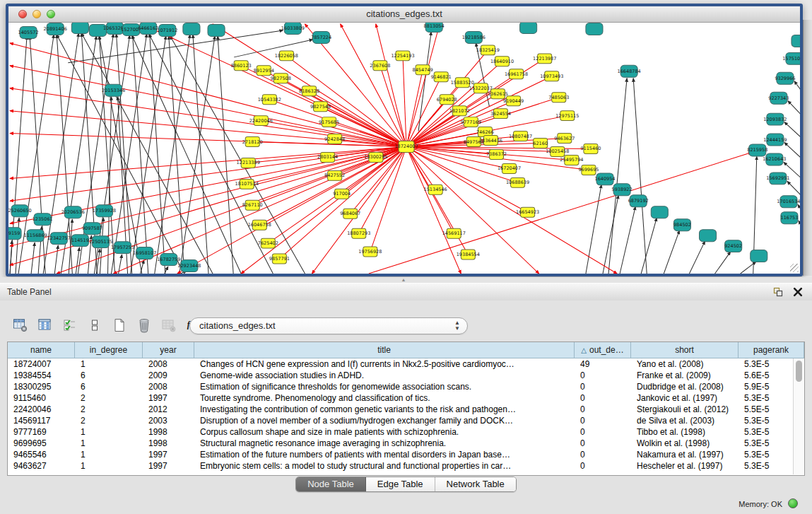 The height and width of the screenshot is (514, 812). What do you see at coordinates (476, 484) in the screenshot?
I see `tab-network-table: Network Table` at bounding box center [476, 484].